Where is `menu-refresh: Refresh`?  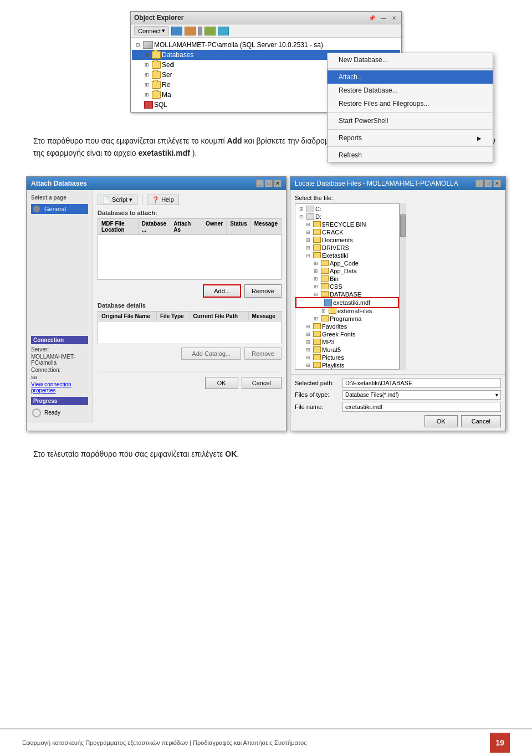
menu-refresh: Refresh is located at coordinates (410, 155).